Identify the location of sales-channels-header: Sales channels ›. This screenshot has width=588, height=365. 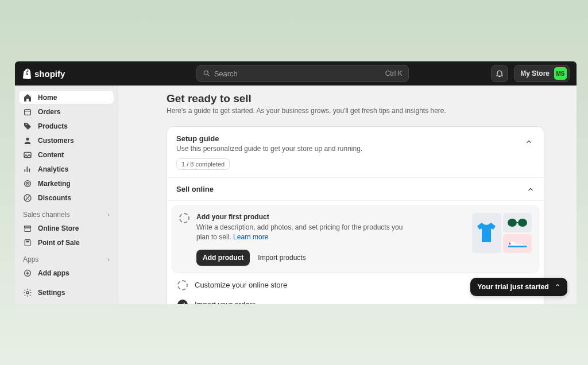
(67, 213).